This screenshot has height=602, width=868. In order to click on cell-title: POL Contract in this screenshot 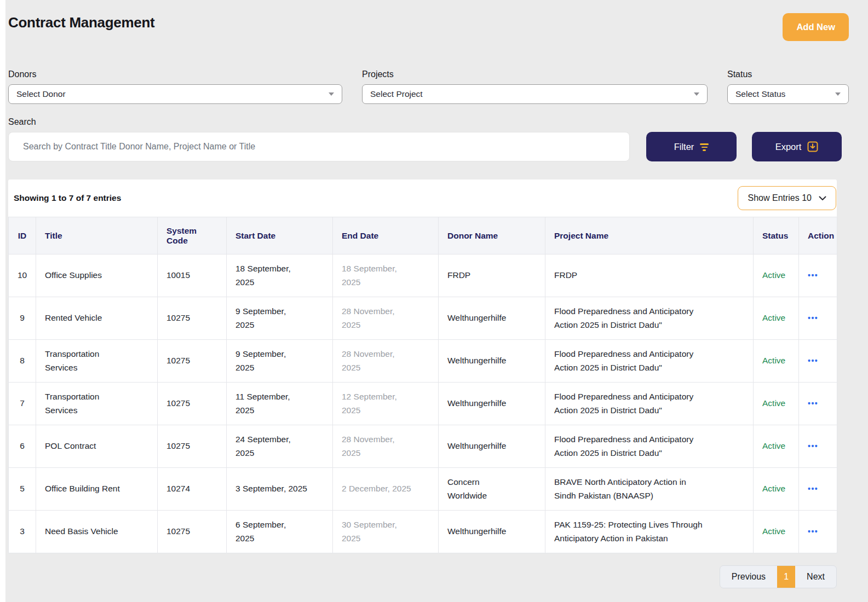, I will do `click(97, 447)`.